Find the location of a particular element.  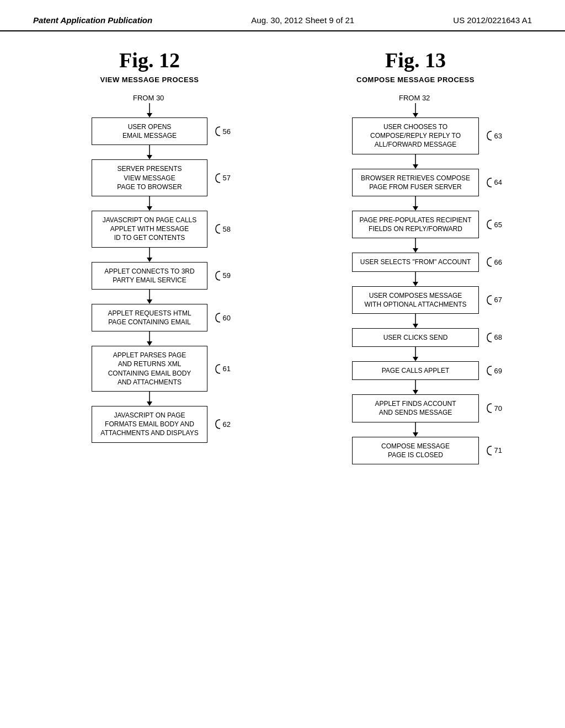

step-67-box: USER COMPOSES MESSAGE WITH OPTIONAL ATTA… is located at coordinates (415, 300).